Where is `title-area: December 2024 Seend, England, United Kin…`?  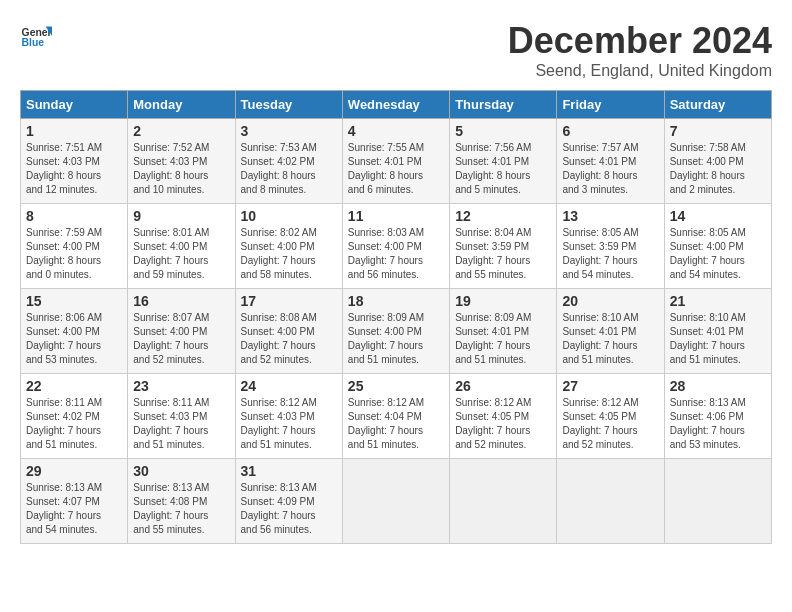
title-area: December 2024 Seend, England, United Kin… is located at coordinates (640, 50).